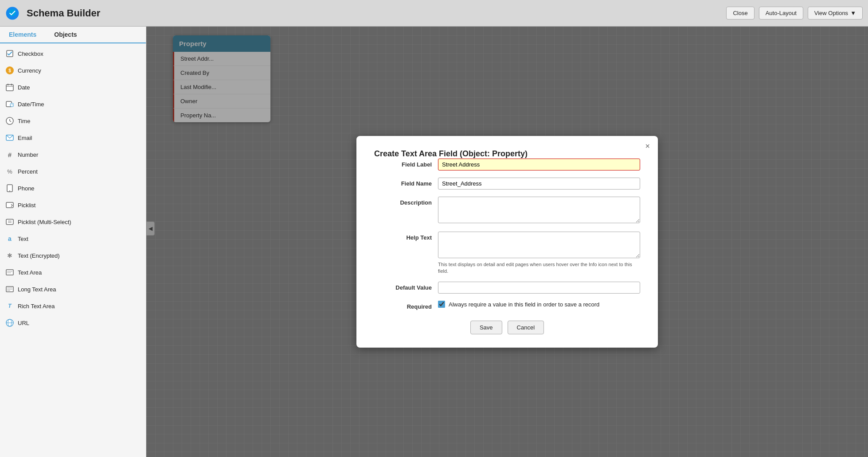 The width and height of the screenshot is (868, 457). I want to click on required-checkbox, so click(442, 304).